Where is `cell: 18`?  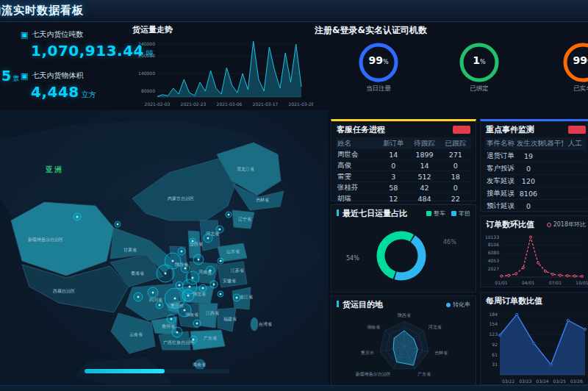
cell: 18 is located at coordinates (456, 176).